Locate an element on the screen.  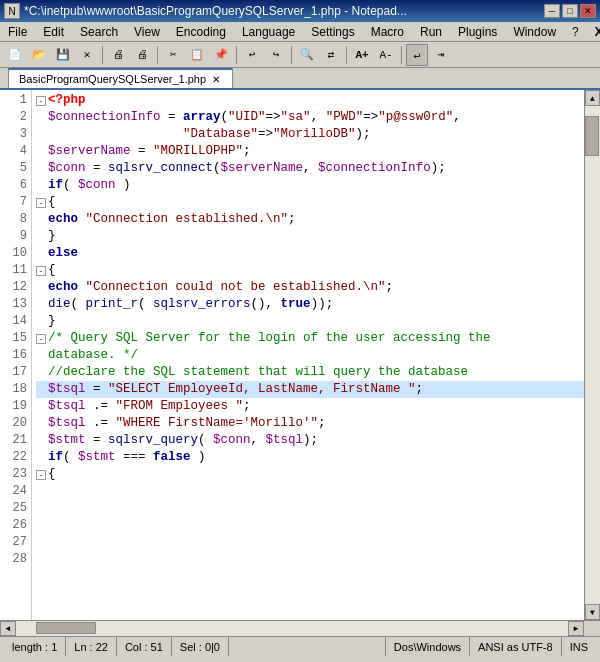
scroll-track-h is located at coordinates (292, 628).